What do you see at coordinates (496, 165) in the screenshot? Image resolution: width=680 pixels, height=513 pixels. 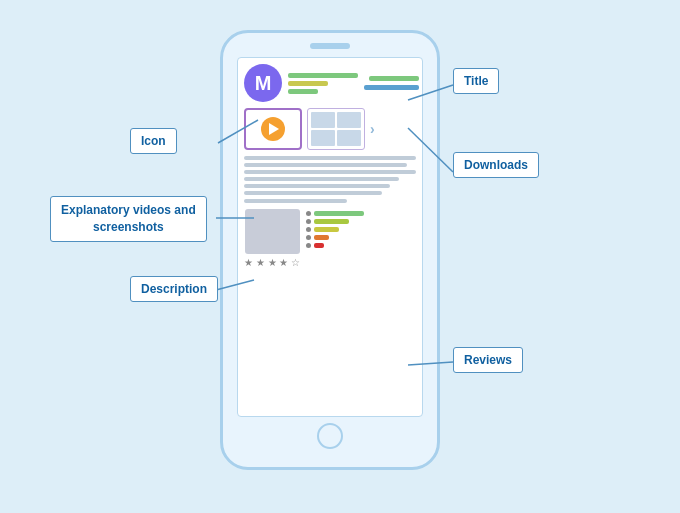 I see `downloads-label: Downloads` at bounding box center [496, 165].